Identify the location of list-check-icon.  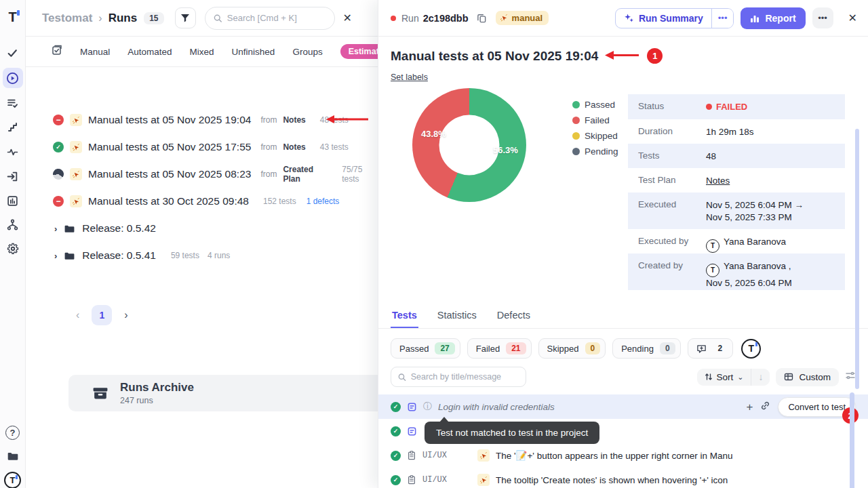
(13, 103).